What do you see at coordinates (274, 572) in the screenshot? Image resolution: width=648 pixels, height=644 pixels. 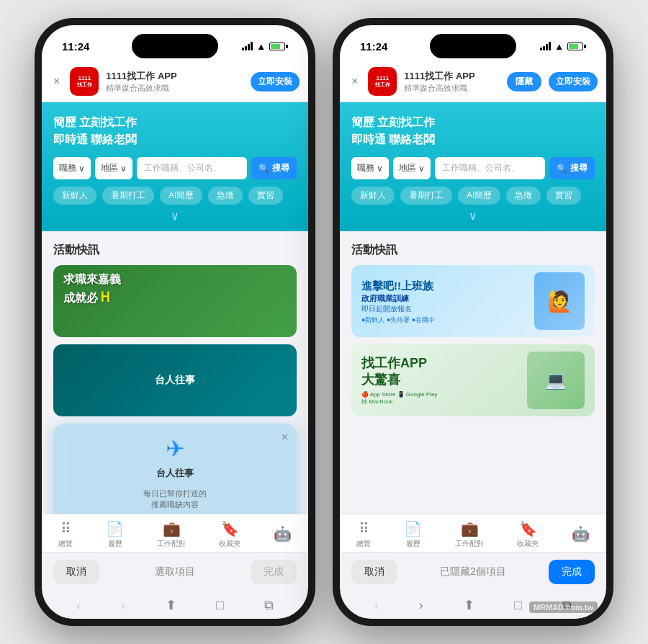 I see `action-done-left: 完成` at bounding box center [274, 572].